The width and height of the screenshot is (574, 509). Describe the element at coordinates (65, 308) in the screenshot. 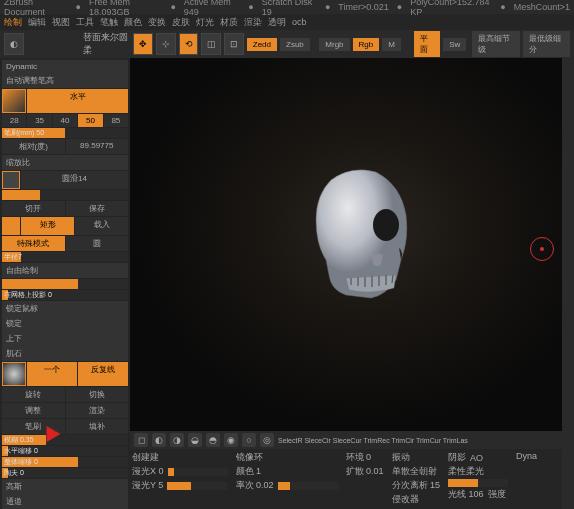

I see `lazymouse-header: 锁定鼠标` at that location.